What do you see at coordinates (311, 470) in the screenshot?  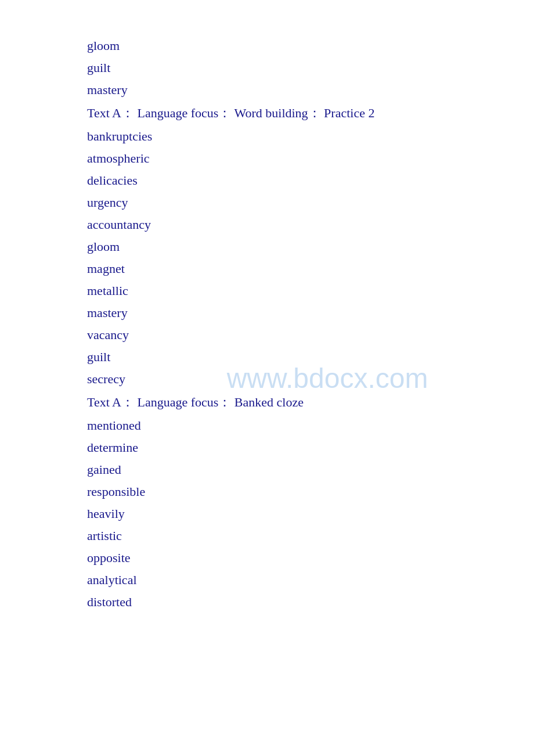 I see `list-item: gained` at bounding box center [311, 470].